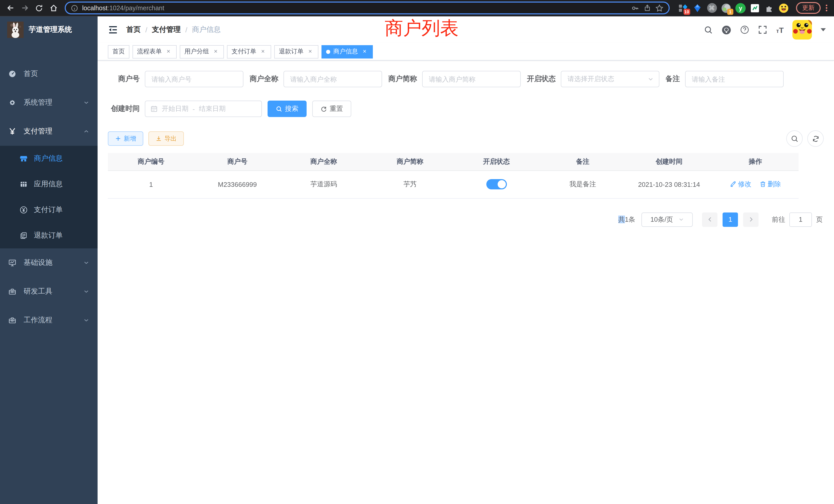 This screenshot has width=834, height=504. What do you see at coordinates (113, 30) in the screenshot?
I see `sidebar-collapse-button` at bounding box center [113, 30].